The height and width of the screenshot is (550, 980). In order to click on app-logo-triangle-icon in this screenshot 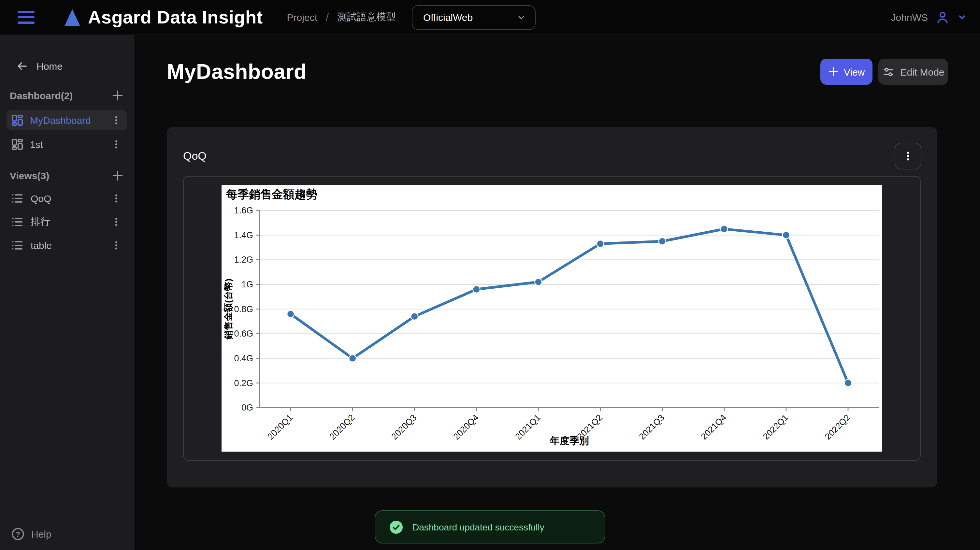, I will do `click(72, 17)`.